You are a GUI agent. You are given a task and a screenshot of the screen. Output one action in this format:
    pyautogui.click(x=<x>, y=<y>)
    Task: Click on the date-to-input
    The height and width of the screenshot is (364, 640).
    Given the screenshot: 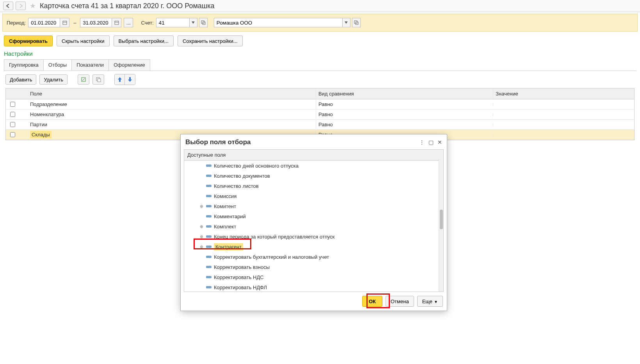 What is the action you would take?
    pyautogui.click(x=96, y=23)
    